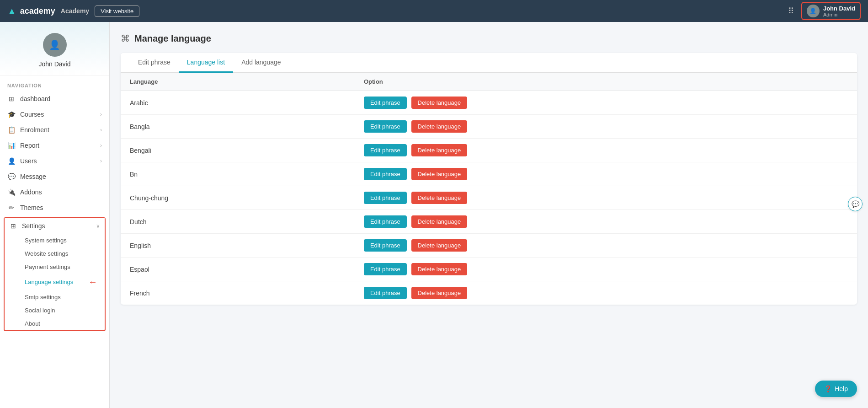  What do you see at coordinates (12, 11) in the screenshot?
I see `logo-icon: ▲` at bounding box center [12, 11].